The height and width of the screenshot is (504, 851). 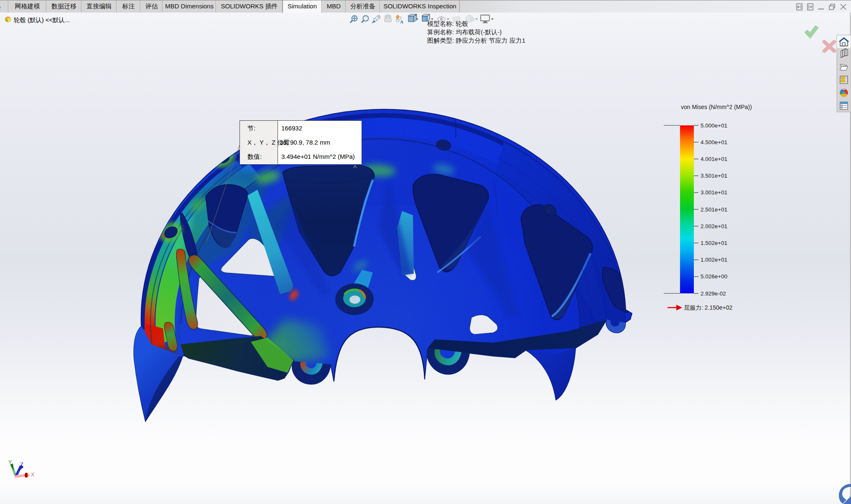 What do you see at coordinates (713, 293) in the screenshot?
I see `svg-text: 2.929e-02` at bounding box center [713, 293].